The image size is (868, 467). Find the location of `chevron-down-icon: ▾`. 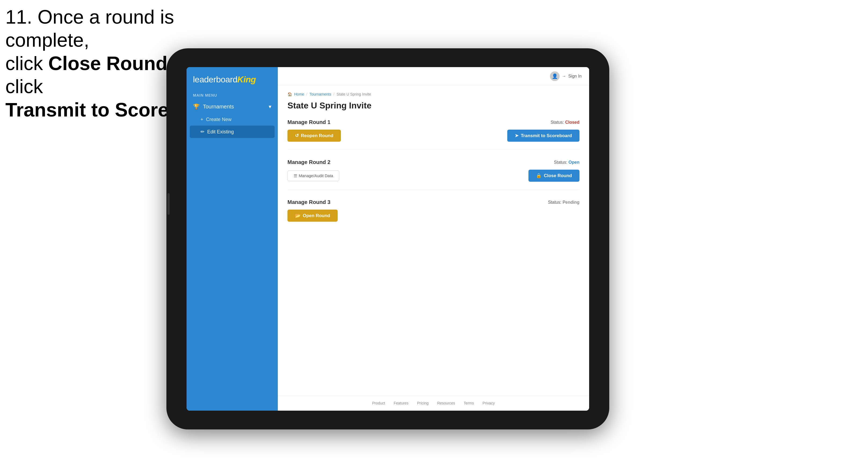

chevron-down-icon: ▾ is located at coordinates (270, 106).